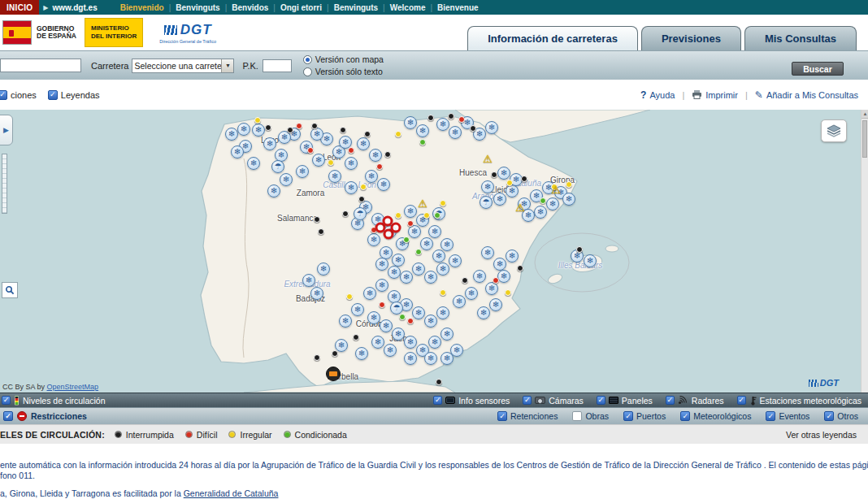 This screenshot has height=499, width=868. I want to click on checkbox-eventos, so click(770, 416).